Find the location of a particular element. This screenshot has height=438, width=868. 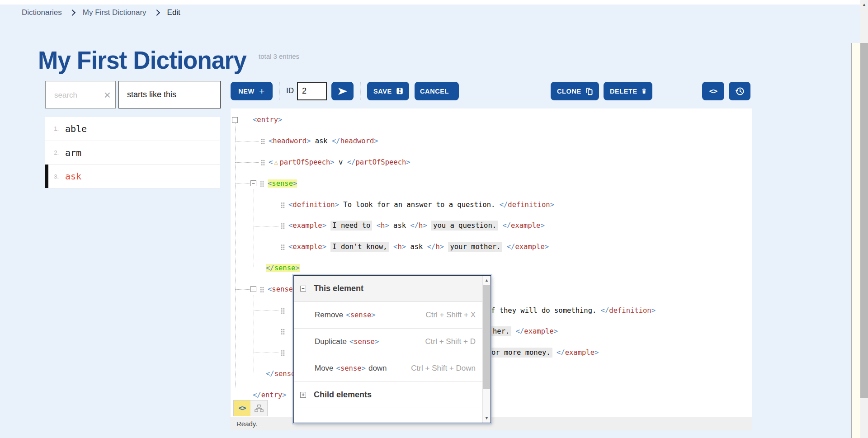

xml-bracket: > is located at coordinates (552, 205).